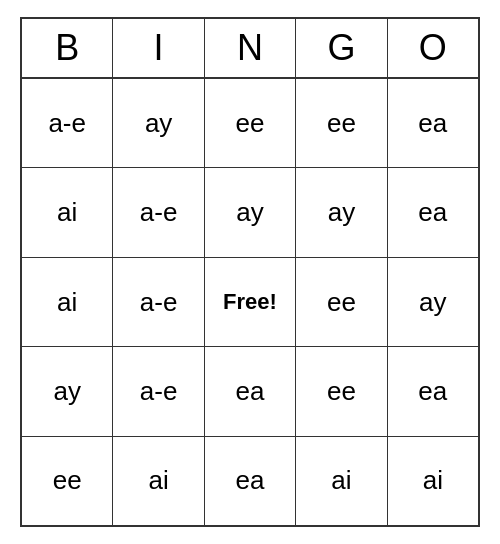  I want to click on bingo-cell-4-2: ea, so click(250, 481).